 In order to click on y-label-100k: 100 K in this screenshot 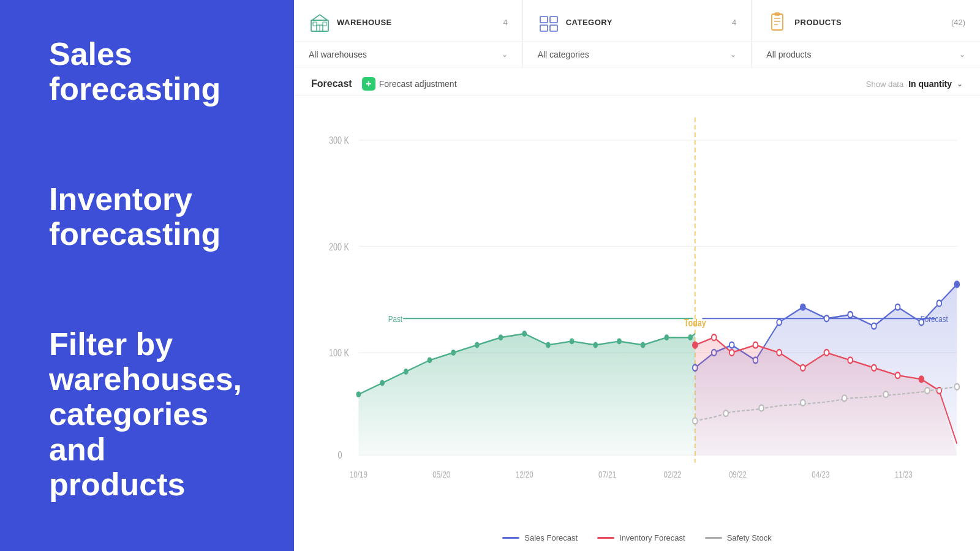, I will do `click(339, 353)`.